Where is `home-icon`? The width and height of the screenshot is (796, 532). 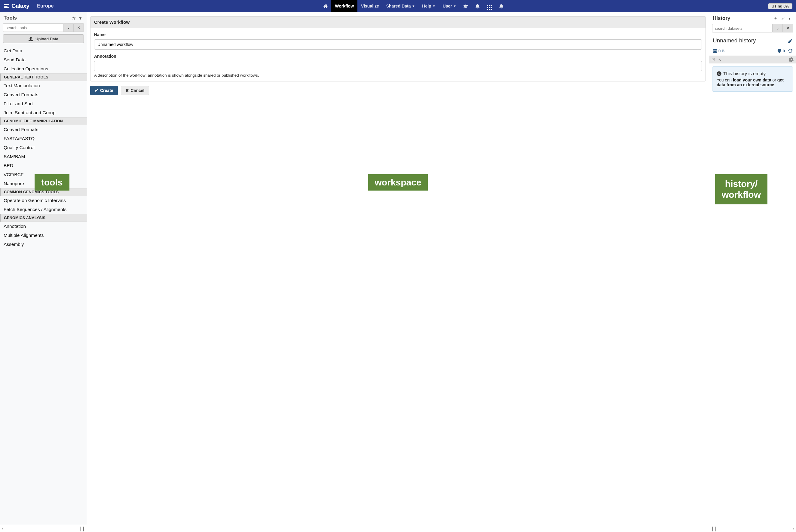 home-icon is located at coordinates (325, 6).